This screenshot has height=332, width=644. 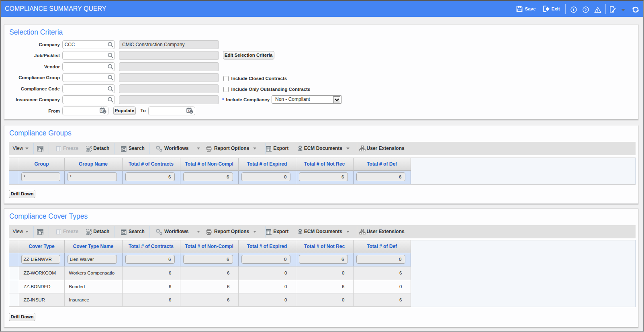 I want to click on svg-text: i, so click(x=574, y=10).